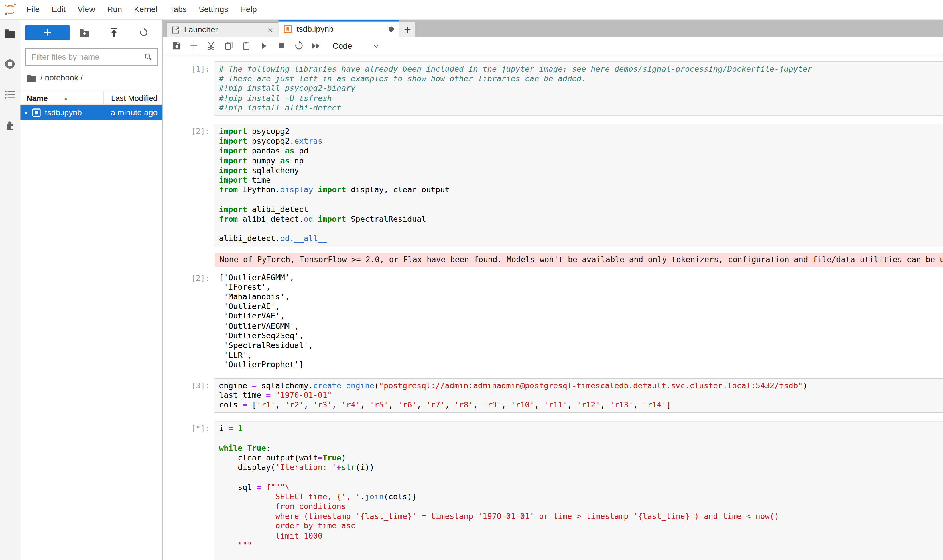  Describe the element at coordinates (59, 10) in the screenshot. I see `menu-item-edit: Edit` at that location.